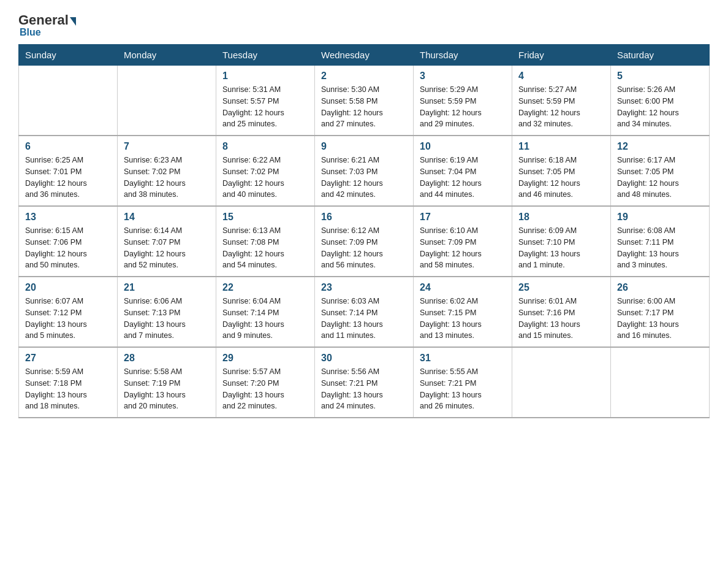  Describe the element at coordinates (167, 312) in the screenshot. I see `calendar-cell: 21Sunrise: 6:06 AMSunset: 7:13 PMDayligh…` at that location.